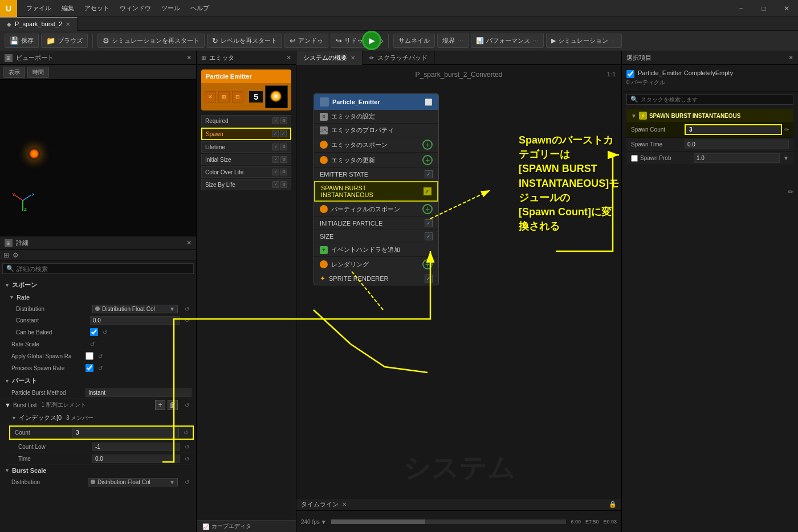 The image size is (798, 532). What do you see at coordinates (741, 9) in the screenshot?
I see `minimize-button: －` at bounding box center [741, 9].